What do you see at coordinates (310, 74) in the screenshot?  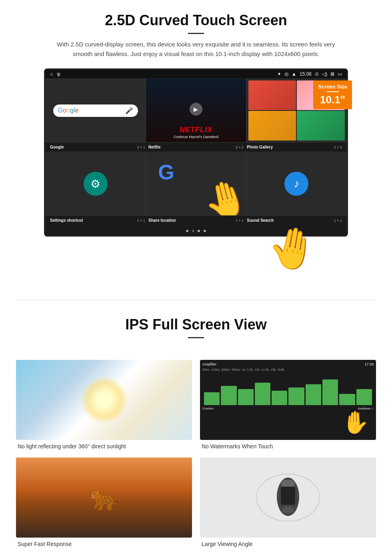 I see `status-right: ✦ ◎ ▲ 15:06 ⊙ ◁) ⊠ ▭` at bounding box center [310, 74].